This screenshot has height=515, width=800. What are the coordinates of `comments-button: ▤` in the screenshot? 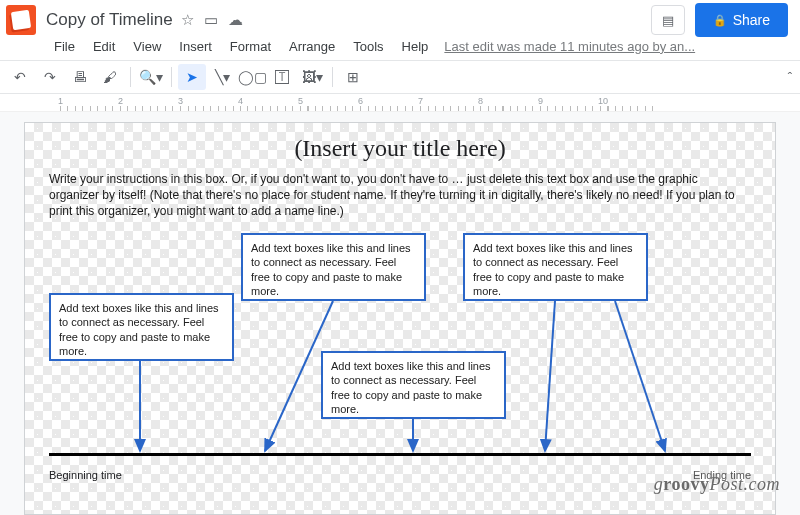 It's located at (668, 20).